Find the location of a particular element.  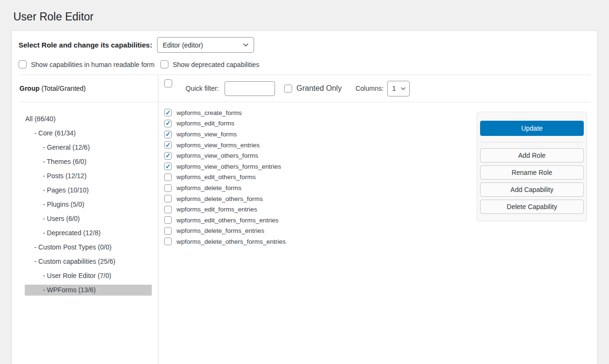

group-tree-item: - Core (61/34) is located at coordinates (88, 133).